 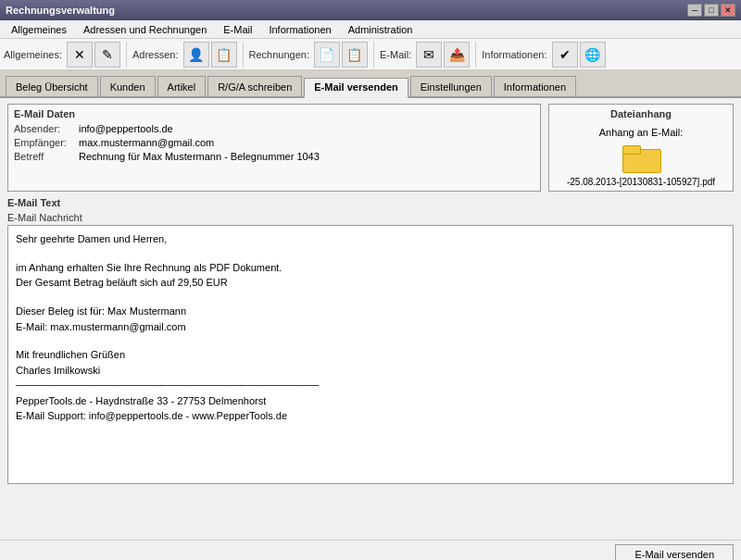 What do you see at coordinates (182, 86) in the screenshot?
I see `tab-artikel: Artikel` at bounding box center [182, 86].